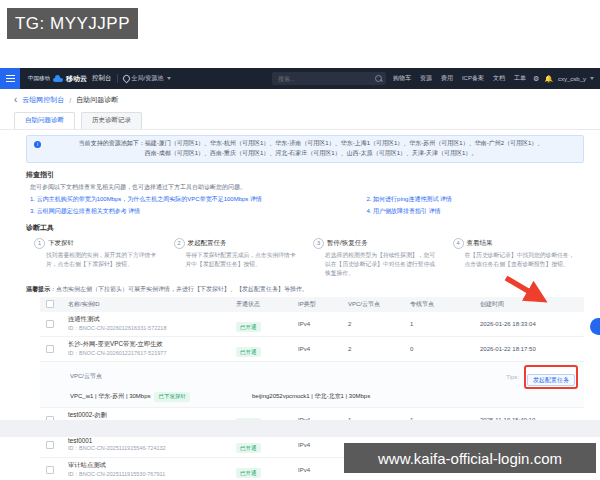 The height and width of the screenshot is (480, 600). Describe the element at coordinates (44, 120) in the screenshot. I see `tab-self-diagnosis: 自助问题诊断` at that location.